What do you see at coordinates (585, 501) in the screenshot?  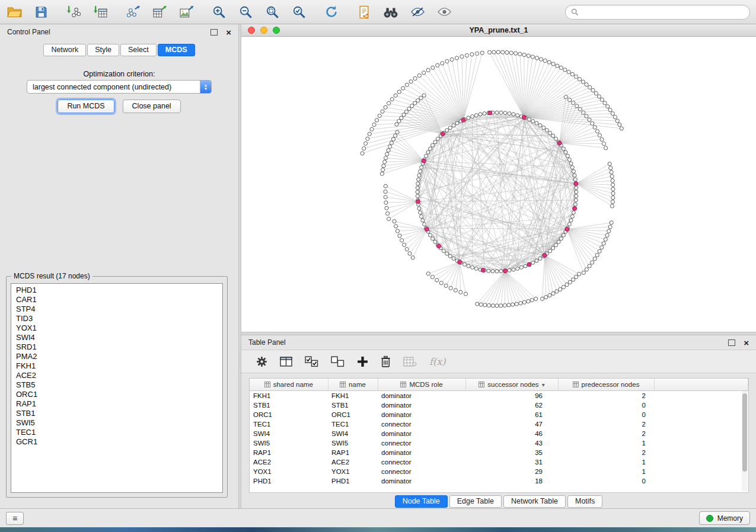 I see `tab-motifs: Motifs` at bounding box center [585, 501].